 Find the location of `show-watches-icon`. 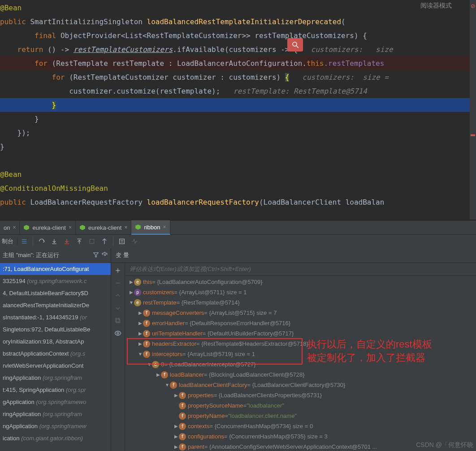

show-watches-icon is located at coordinates (118, 333).